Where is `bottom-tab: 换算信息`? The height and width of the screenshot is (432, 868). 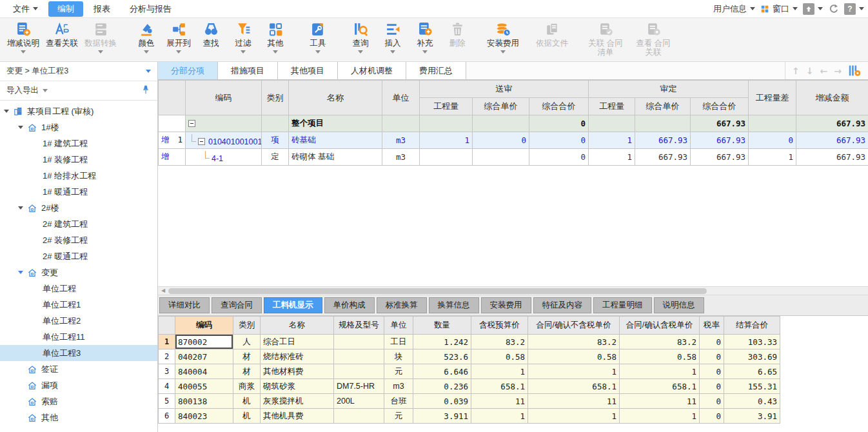 bottom-tab: 换算信息 is located at coordinates (454, 306).